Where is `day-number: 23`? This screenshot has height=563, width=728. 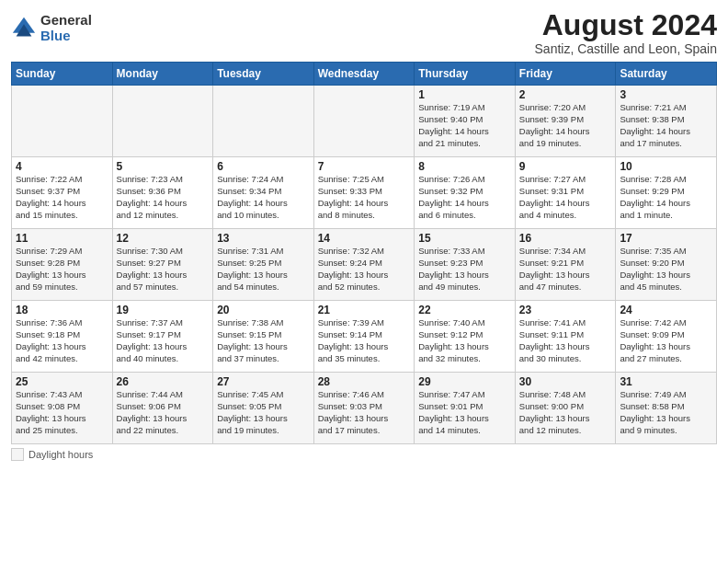 day-number: 23 is located at coordinates (566, 310).